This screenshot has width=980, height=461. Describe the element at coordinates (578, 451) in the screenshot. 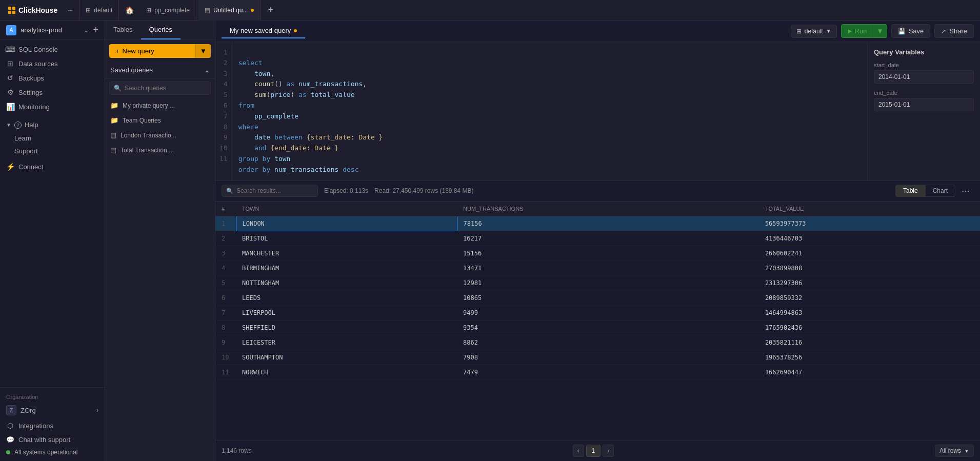

I see `prev-page-button: ‹` at that location.